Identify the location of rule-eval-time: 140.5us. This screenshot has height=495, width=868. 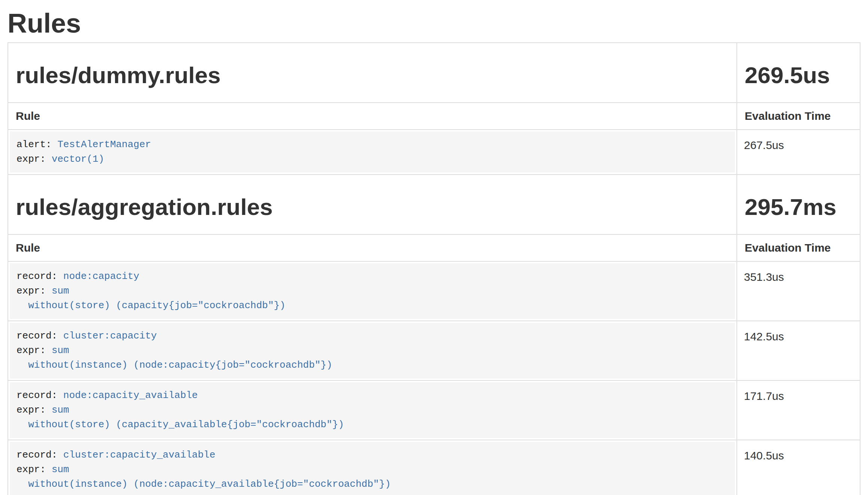
(798, 467).